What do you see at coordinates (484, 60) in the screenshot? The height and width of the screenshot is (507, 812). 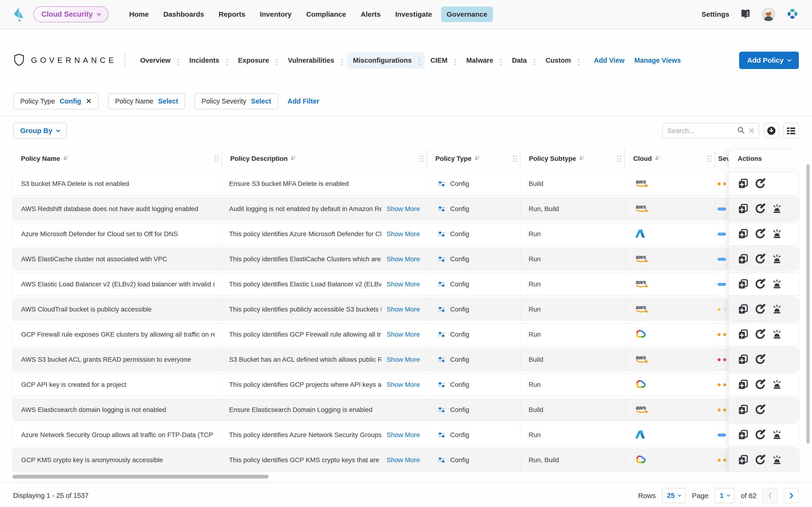 I see `tab-malware: Malware` at bounding box center [484, 60].